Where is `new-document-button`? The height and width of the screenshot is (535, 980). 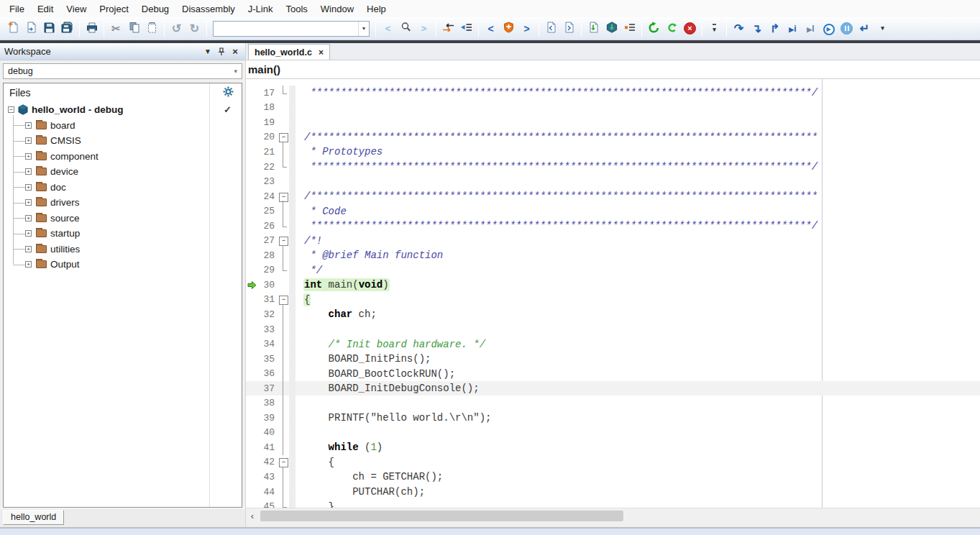 new-document-button is located at coordinates (13, 29).